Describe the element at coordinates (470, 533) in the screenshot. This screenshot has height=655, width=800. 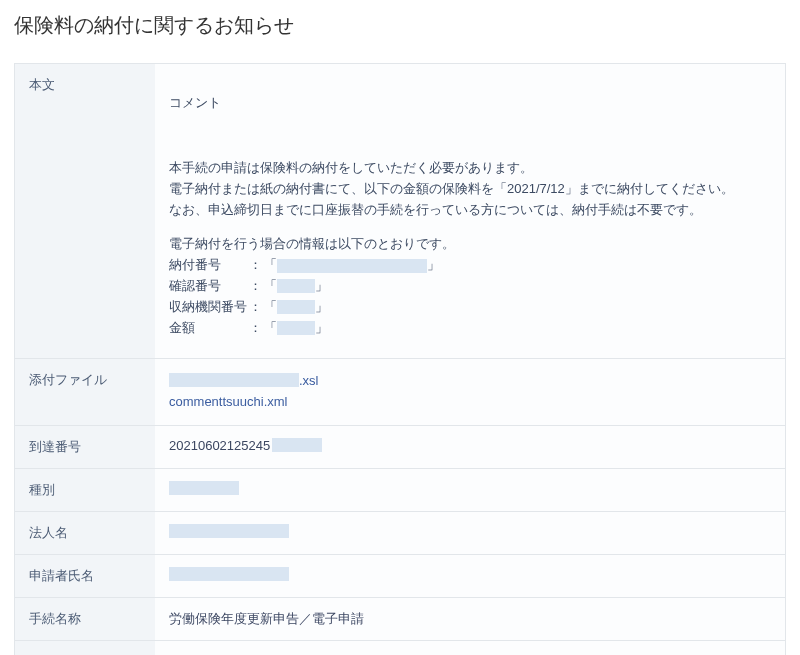
I see `value-corporate-name` at that location.